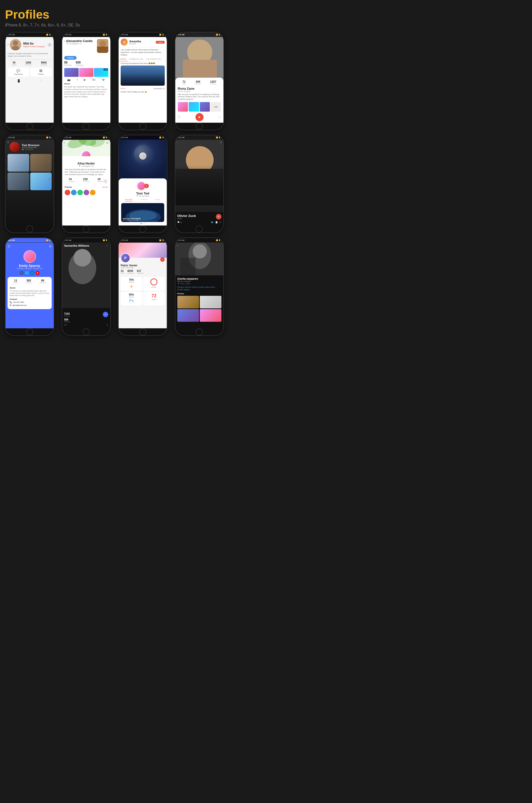  Describe the element at coordinates (123, 89) in the screenshot. I see `heart-icon: ♥ 576` at that location.